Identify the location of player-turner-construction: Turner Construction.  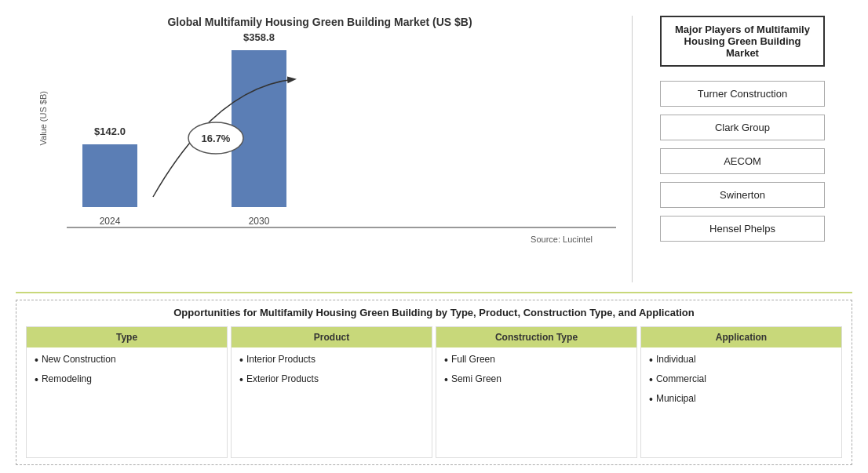
(742, 94).